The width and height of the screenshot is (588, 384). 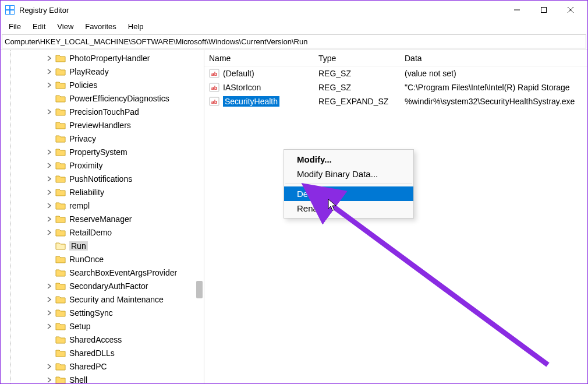 I want to click on tree-item-label: SecondaryAuthFactor, so click(x=108, y=286).